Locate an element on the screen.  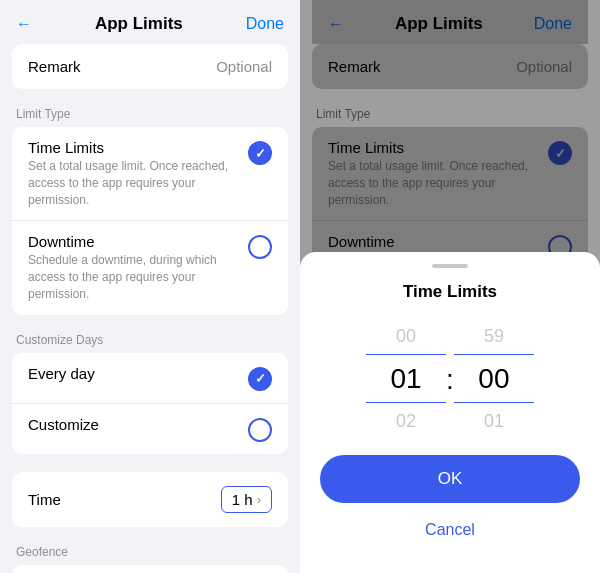
time-limits-title: Time Limits is located at coordinates (132, 148).